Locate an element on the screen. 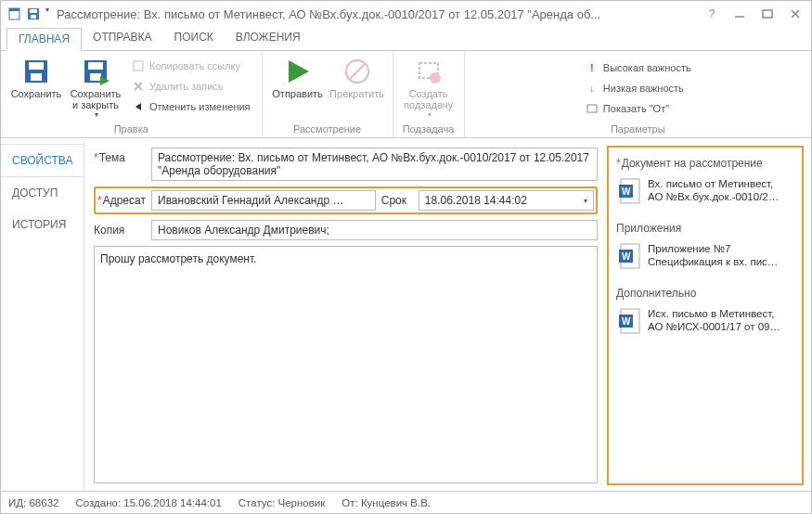  sidetab-properties: СВОЙСТВА is located at coordinates (43, 161).